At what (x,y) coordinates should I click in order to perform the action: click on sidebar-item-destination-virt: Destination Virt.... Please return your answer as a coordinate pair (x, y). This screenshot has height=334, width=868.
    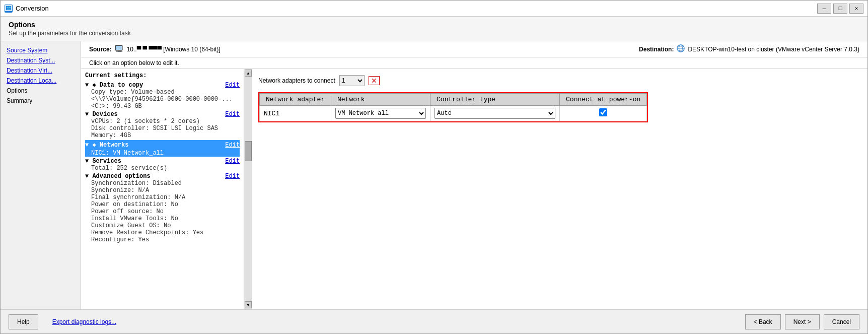
    Looking at the image, I should click on (40, 71).